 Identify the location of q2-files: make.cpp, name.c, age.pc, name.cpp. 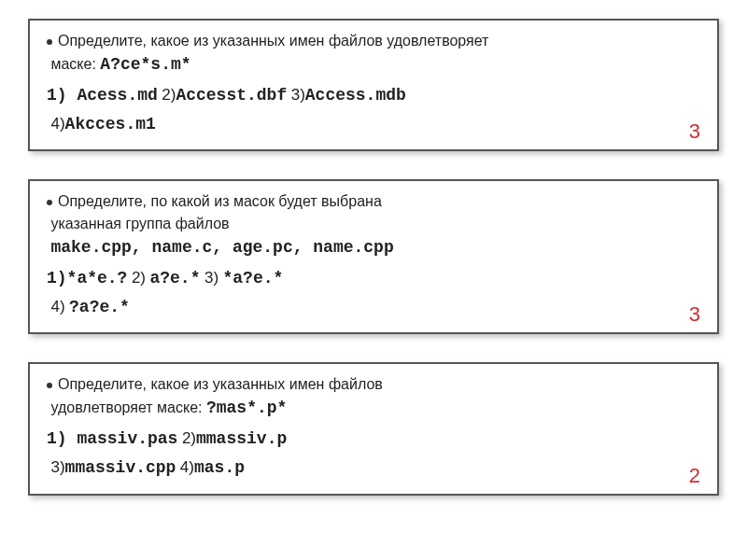
(222, 247).